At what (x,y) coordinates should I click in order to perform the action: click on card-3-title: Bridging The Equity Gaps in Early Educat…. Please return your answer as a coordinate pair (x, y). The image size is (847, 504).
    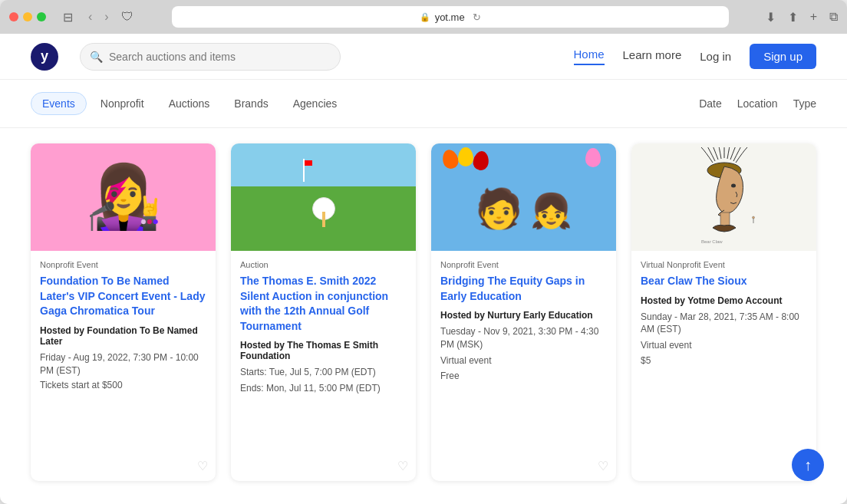
    Looking at the image, I should click on (523, 288).